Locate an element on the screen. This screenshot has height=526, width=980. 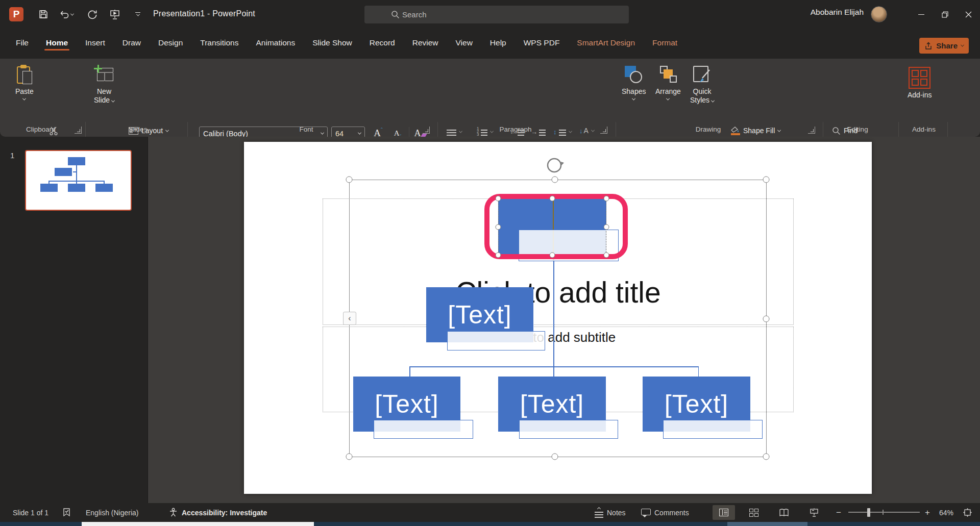
connector-child-left is located at coordinates (410, 372).